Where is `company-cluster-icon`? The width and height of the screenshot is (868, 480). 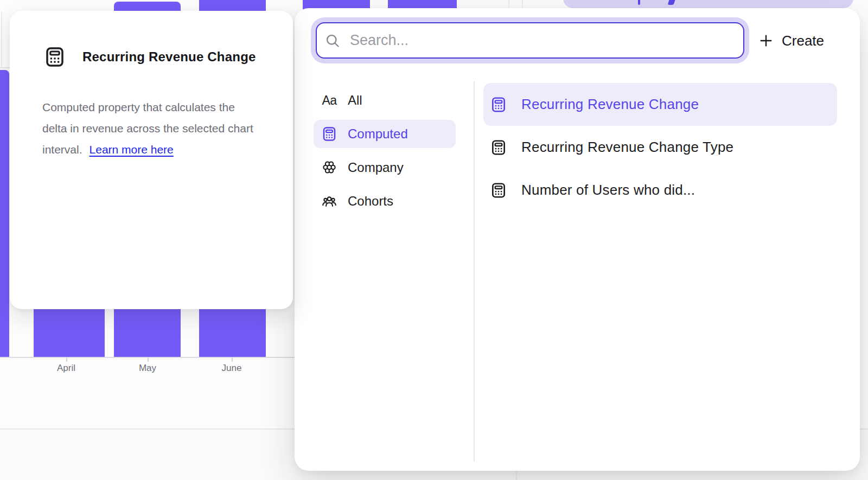 company-cluster-icon is located at coordinates (329, 168).